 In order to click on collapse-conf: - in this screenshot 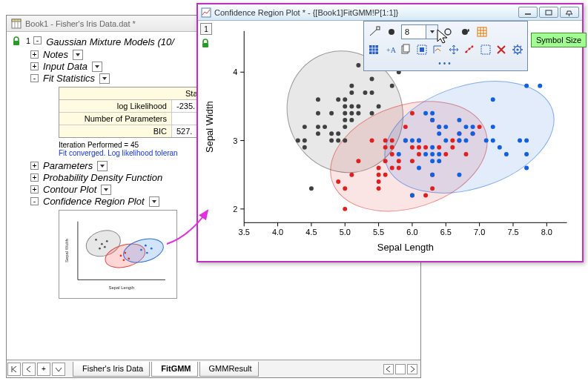, I will do `click(34, 202)`.